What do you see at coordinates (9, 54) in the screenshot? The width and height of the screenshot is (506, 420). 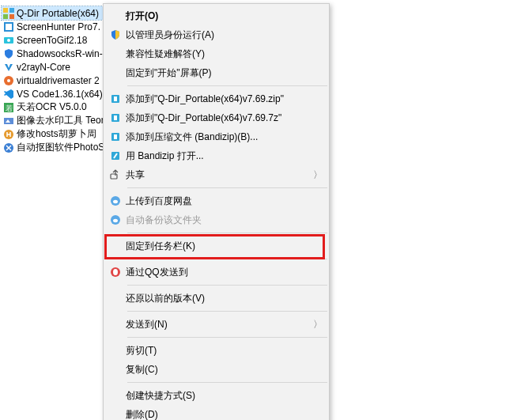 I see `shadowsocksr-icon` at bounding box center [9, 54].